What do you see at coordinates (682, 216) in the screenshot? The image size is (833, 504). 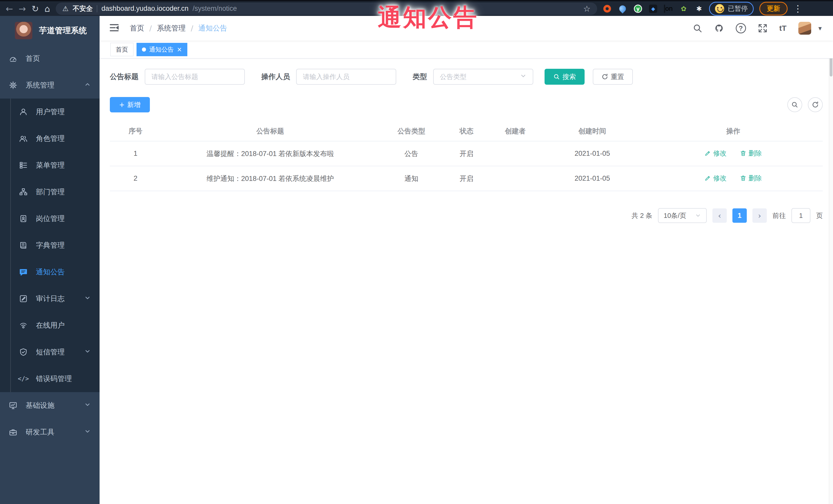 I see `page-size-select: 10条/页` at bounding box center [682, 216].